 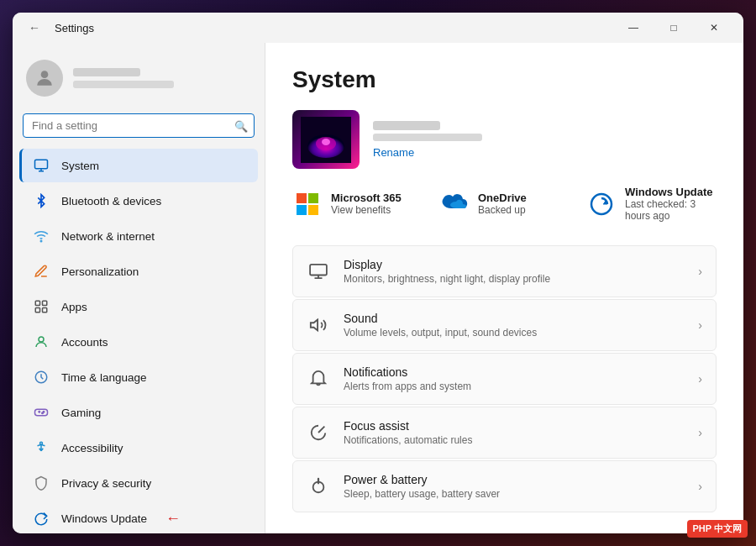 I want to click on maximize-button: □, so click(x=674, y=28).